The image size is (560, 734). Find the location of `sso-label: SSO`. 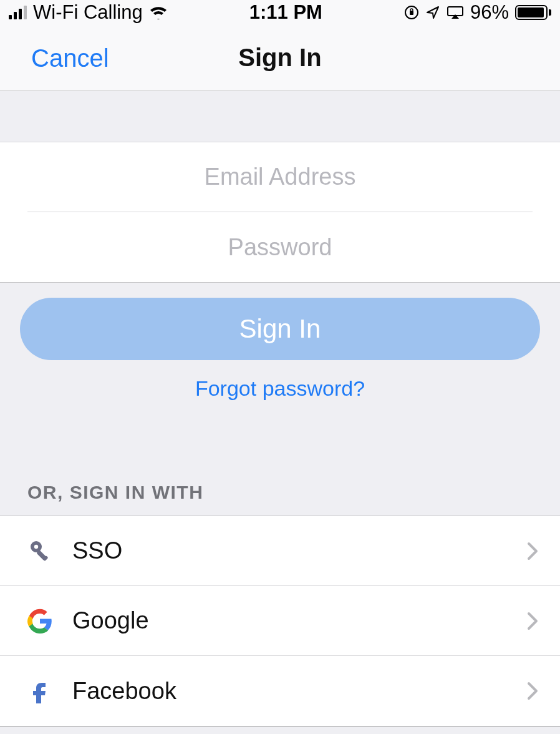

sso-label: SSO is located at coordinates (294, 550).